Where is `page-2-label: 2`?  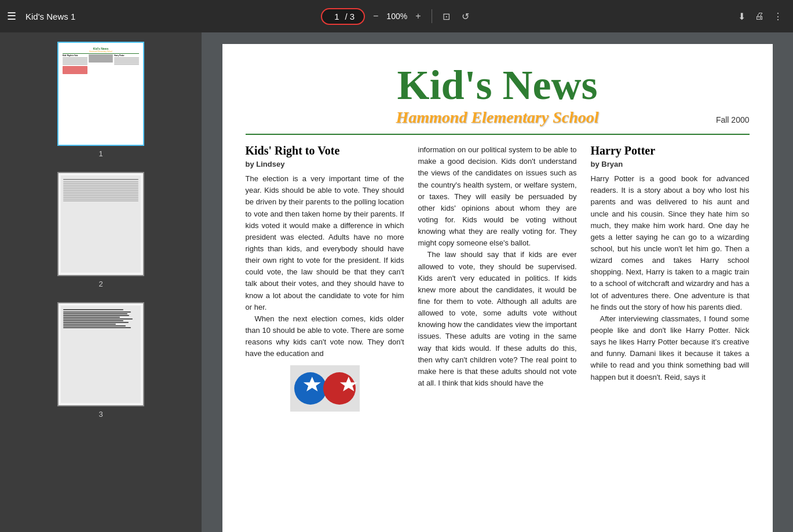 page-2-label: 2 is located at coordinates (101, 284).